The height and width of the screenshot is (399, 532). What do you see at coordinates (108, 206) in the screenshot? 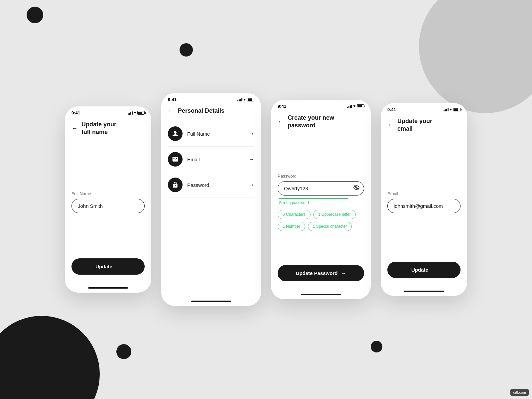
I see `full-name-input` at bounding box center [108, 206].